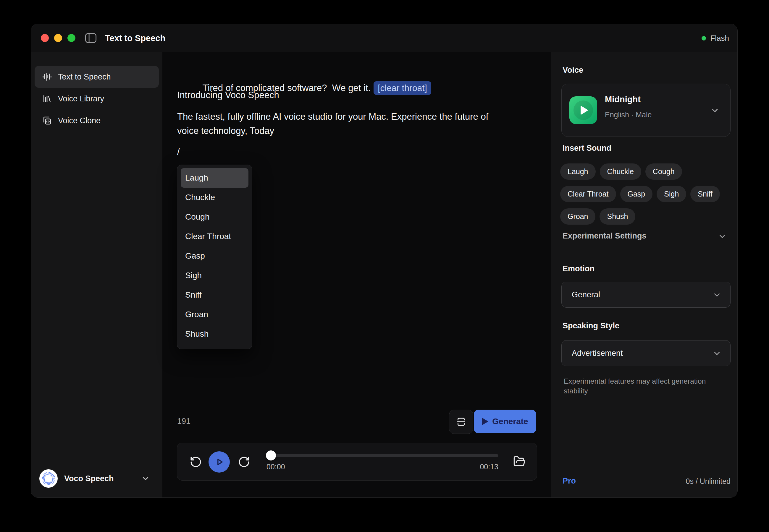  What do you see at coordinates (81, 99) in the screenshot?
I see `sidebar-item-label: Voice Library` at bounding box center [81, 99].